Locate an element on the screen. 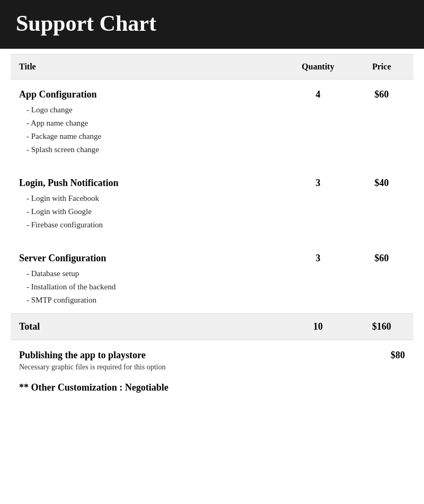 This screenshot has height=504, width=424. list-item: - Installation of the backend is located at coordinates (212, 287).